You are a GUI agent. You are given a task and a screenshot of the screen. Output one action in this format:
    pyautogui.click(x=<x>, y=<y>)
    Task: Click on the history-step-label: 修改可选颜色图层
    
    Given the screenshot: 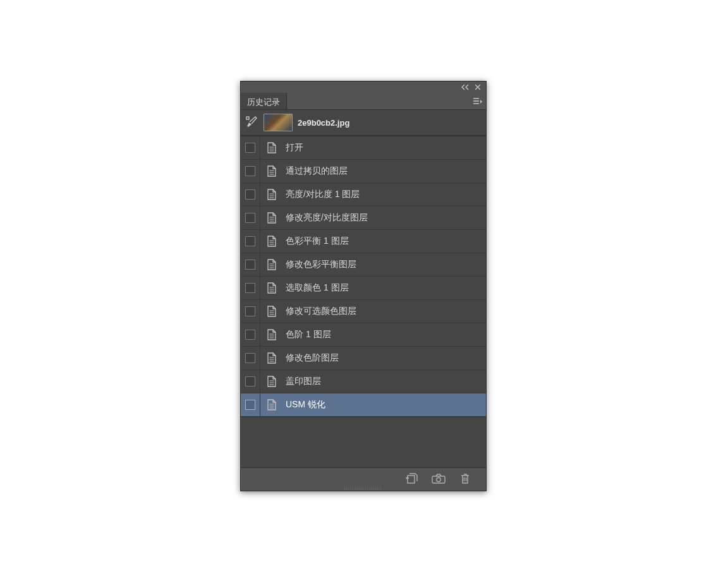 What is the action you would take?
    pyautogui.click(x=320, y=311)
    